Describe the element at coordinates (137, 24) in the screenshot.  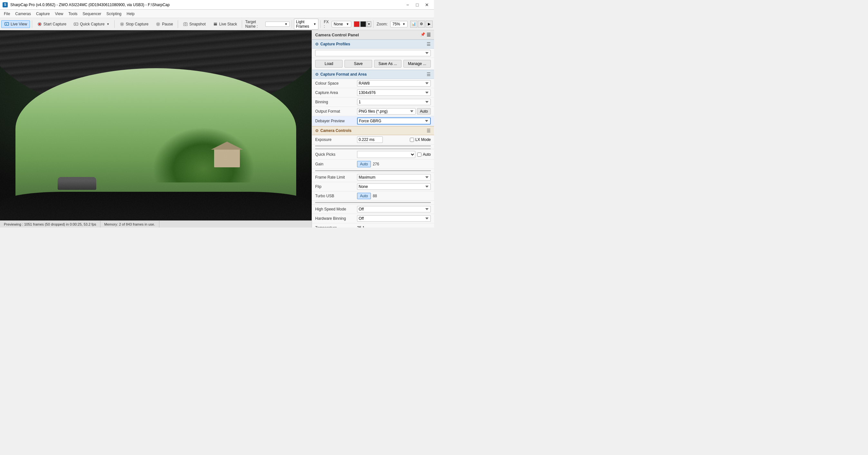
I see `stop-capture-label: Stop Capture` at that location.